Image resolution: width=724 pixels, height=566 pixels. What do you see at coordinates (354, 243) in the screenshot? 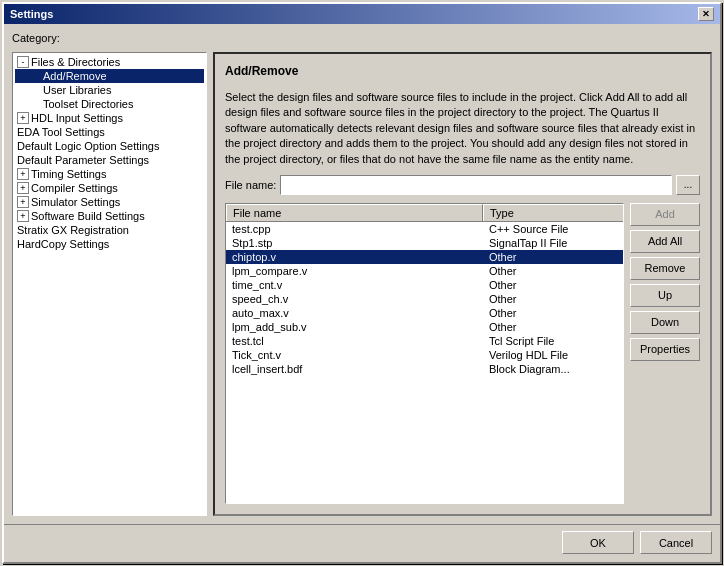
I see `cell-filename: Stp1.stp` at bounding box center [354, 243].